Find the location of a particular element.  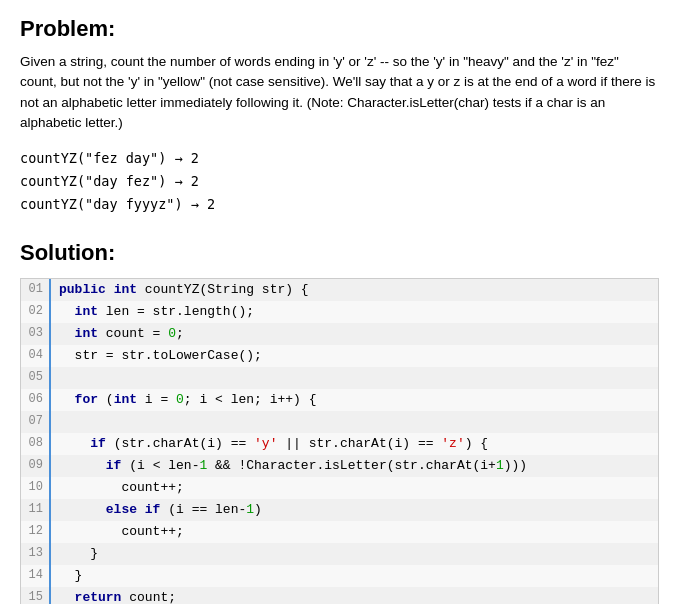

example-3: countYZ("day fyyyz") → 2 is located at coordinates (340, 204).